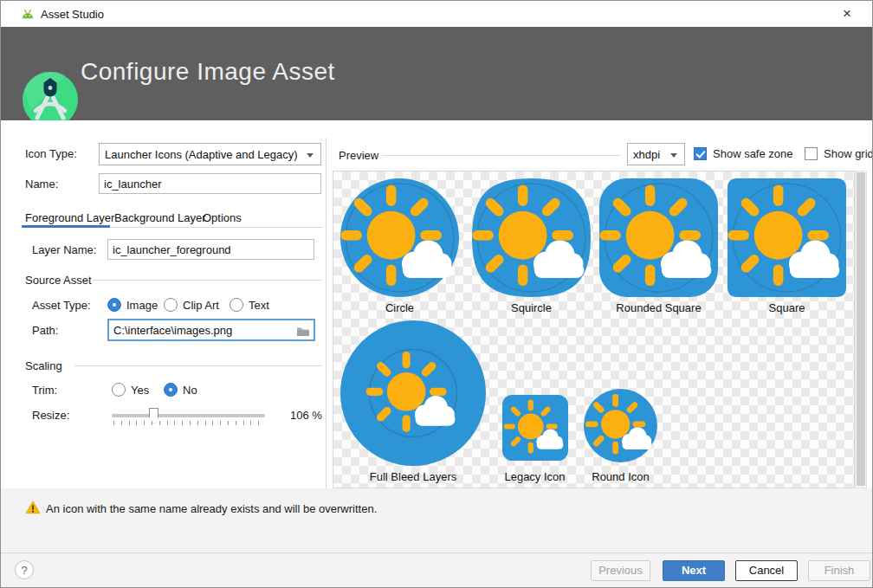 The width and height of the screenshot is (873, 588). I want to click on radio-clip-art-label: Clip Art, so click(201, 305).